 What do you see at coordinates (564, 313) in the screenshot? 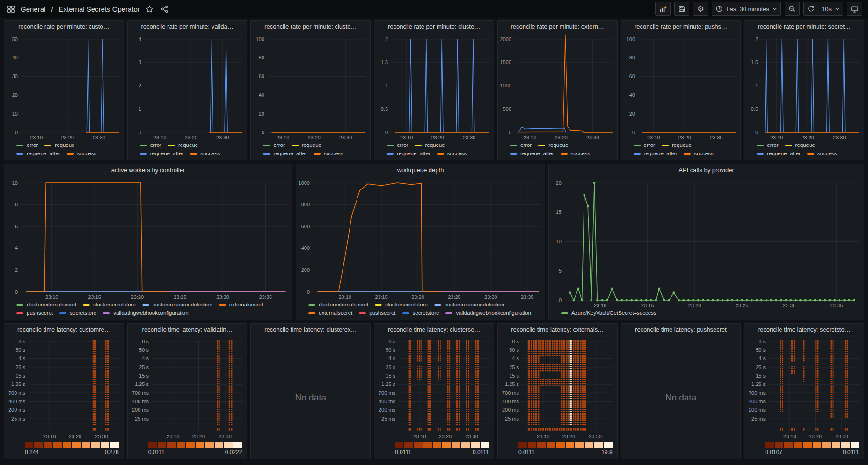
I see `legend-swatch` at bounding box center [564, 313].